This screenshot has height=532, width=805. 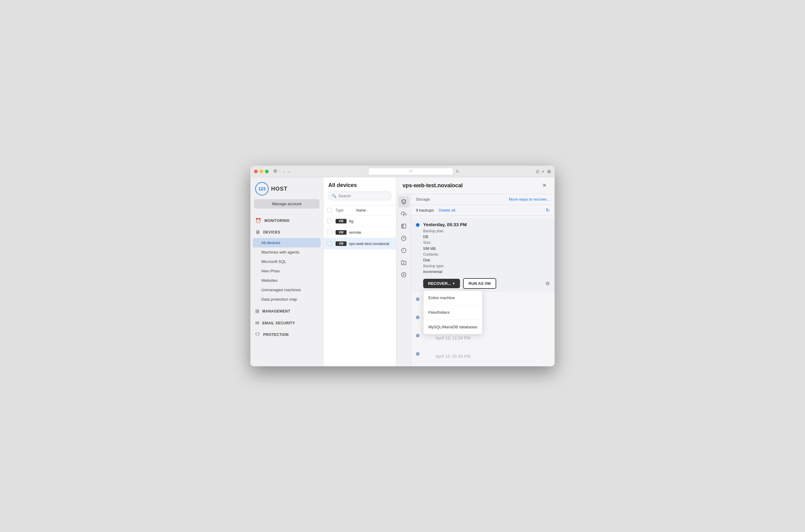 What do you see at coordinates (483, 291) in the screenshot?
I see `backup-list: Yesterday, 05:33 PM Backup plan: DB Size…` at bounding box center [483, 291].